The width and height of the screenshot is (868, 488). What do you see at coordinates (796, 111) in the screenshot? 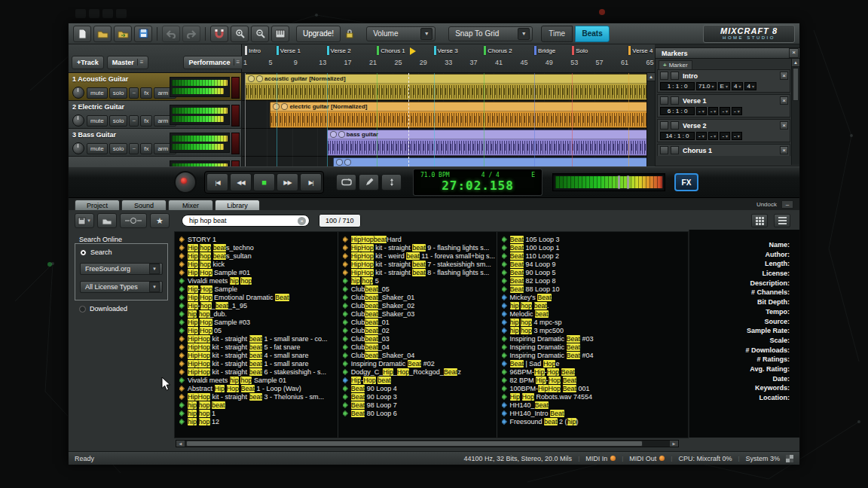
I see `markers-scrollbar: ▲` at bounding box center [796, 111].